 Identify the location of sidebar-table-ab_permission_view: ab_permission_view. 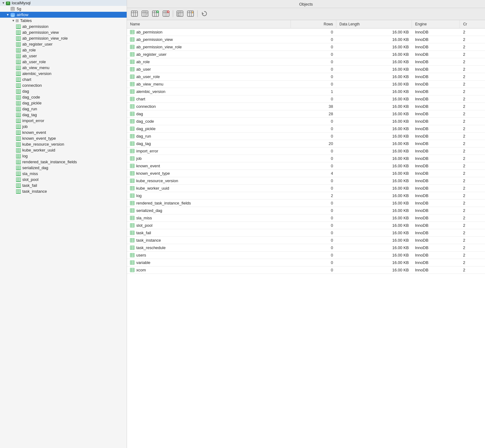
(63, 32).